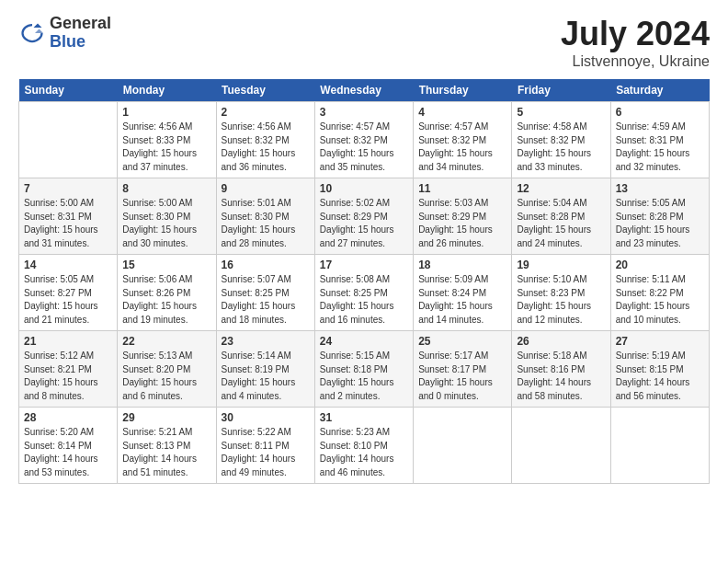  I want to click on header-wednesday: Wednesday, so click(364, 90).